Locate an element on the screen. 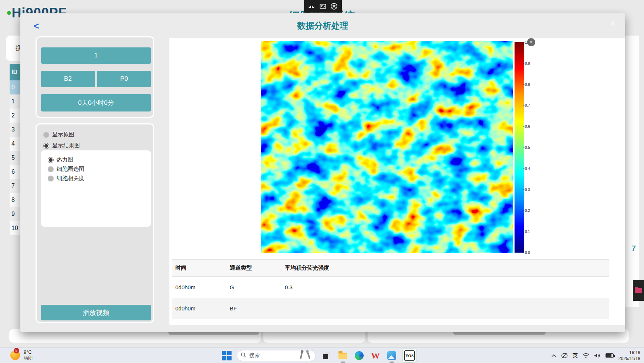  colorbar-tick: 0.9 is located at coordinates (527, 63).